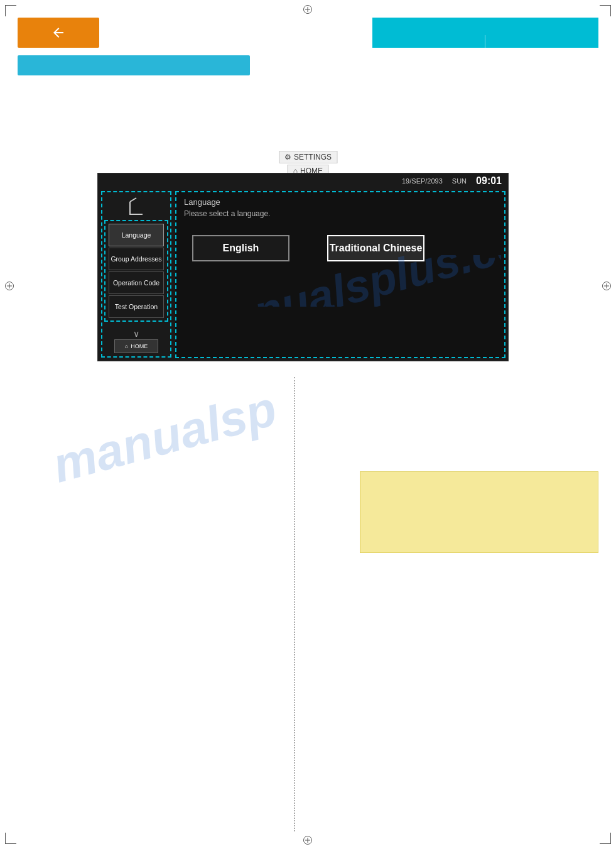 The height and width of the screenshot is (849, 616). I want to click on crosshair-bottom, so click(308, 840).